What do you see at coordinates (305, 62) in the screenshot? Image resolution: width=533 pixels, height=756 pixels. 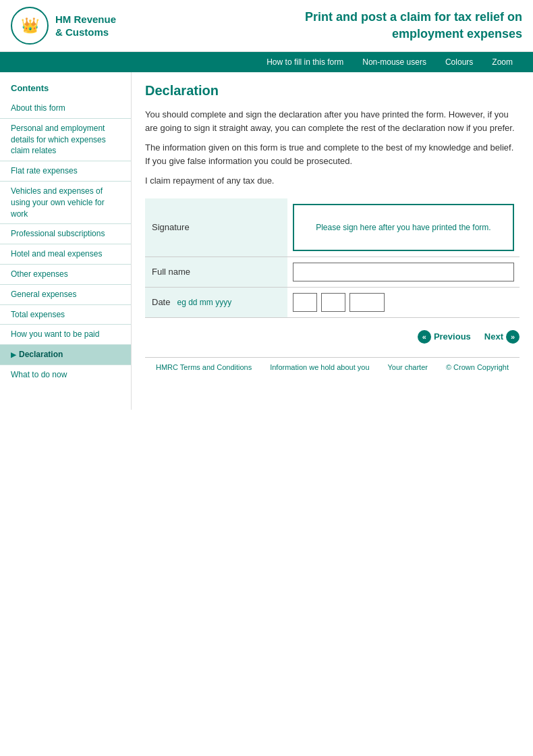 I see `nav-how-to-fill: How to fill in this form` at bounding box center [305, 62].